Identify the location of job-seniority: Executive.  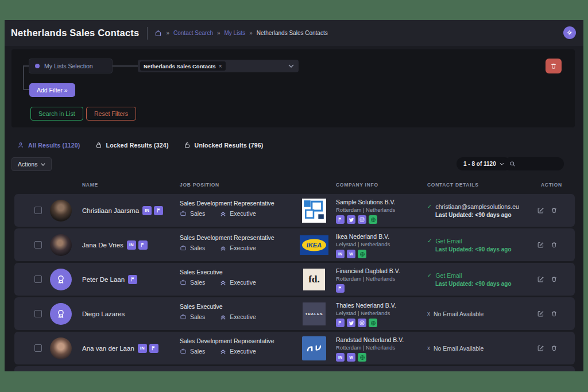
(243, 351).